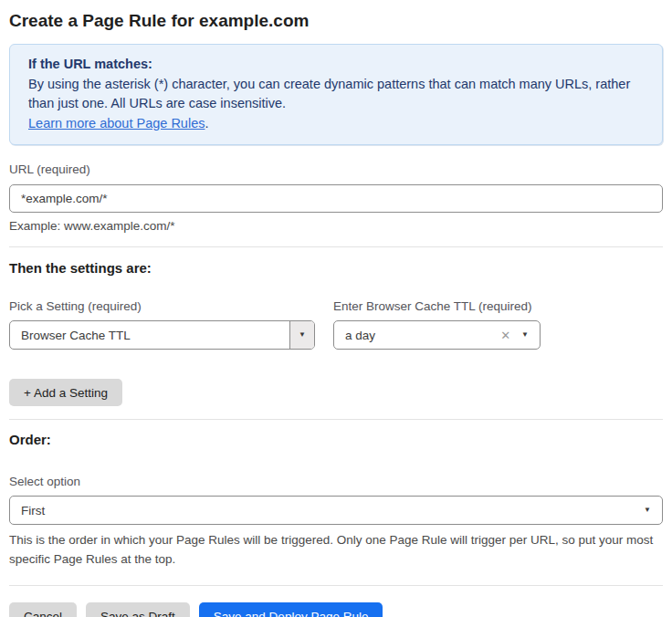  Describe the element at coordinates (336, 65) in the screenshot. I see `info-box-heading: If the URL matches:` at that location.